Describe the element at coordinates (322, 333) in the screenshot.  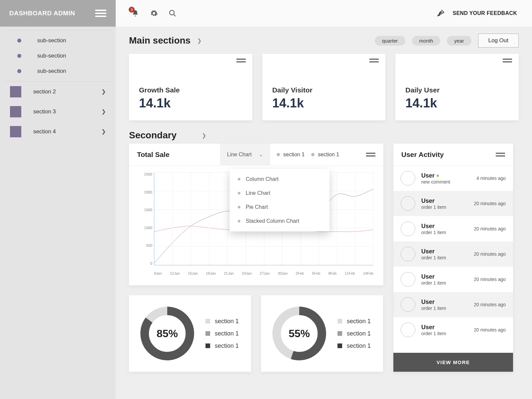
I see `donut-card-2: 55% section 1 section 1 section 1` at that location.